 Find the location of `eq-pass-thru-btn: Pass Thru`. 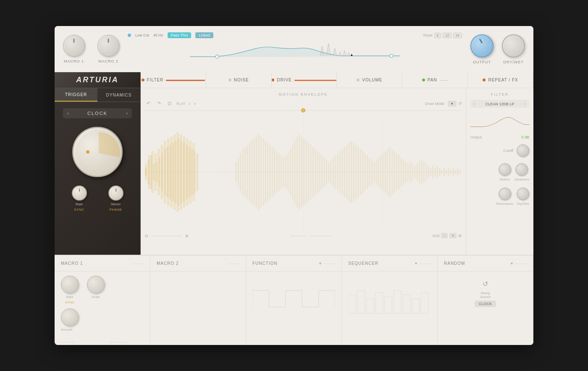

eq-pass-thru-btn: Pass Thru is located at coordinates (180, 35).